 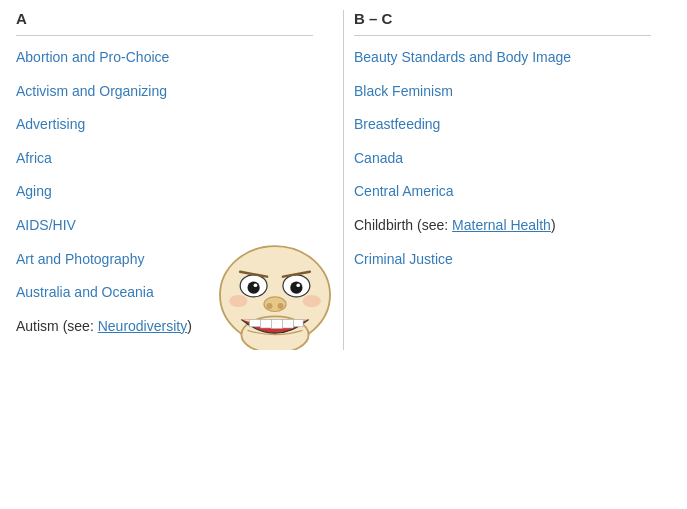 I want to click on list-item: Activism and Organizing, so click(x=164, y=92).